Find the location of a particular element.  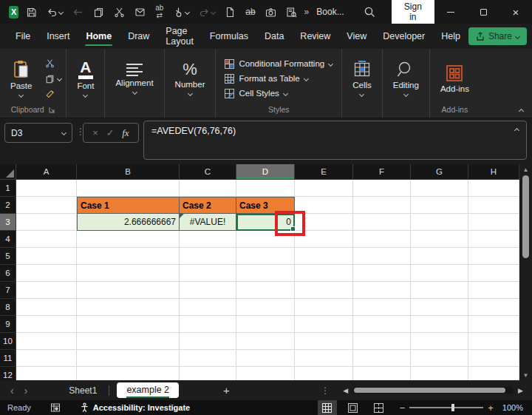

font-button: A Font is located at coordinates (86, 78).